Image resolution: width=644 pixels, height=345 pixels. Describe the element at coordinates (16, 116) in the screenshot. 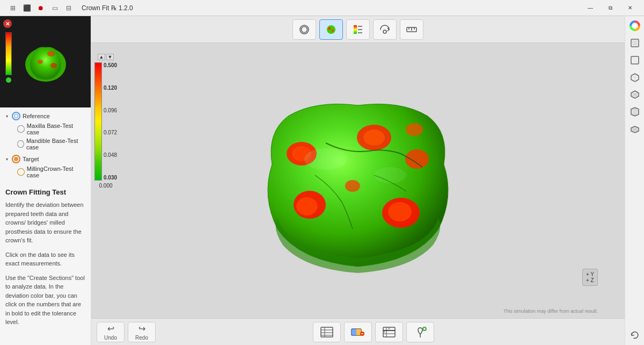

I see `reference-icon` at that location.